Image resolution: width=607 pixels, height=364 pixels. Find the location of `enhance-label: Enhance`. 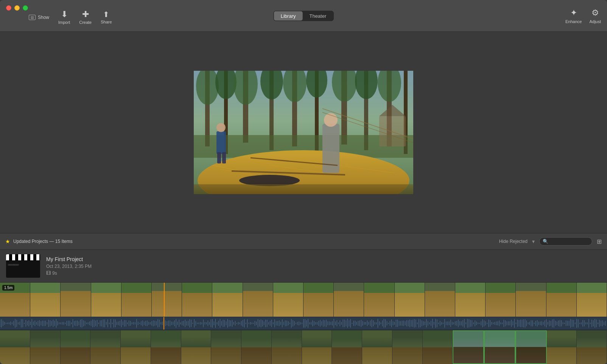

enhance-label: Enhance is located at coordinates (574, 22).